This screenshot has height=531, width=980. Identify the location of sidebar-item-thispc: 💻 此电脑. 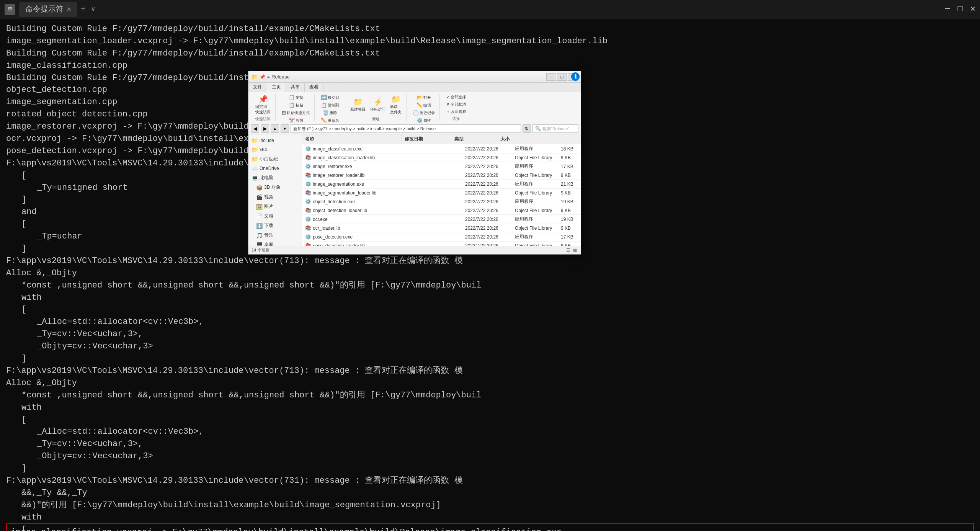
(275, 178).